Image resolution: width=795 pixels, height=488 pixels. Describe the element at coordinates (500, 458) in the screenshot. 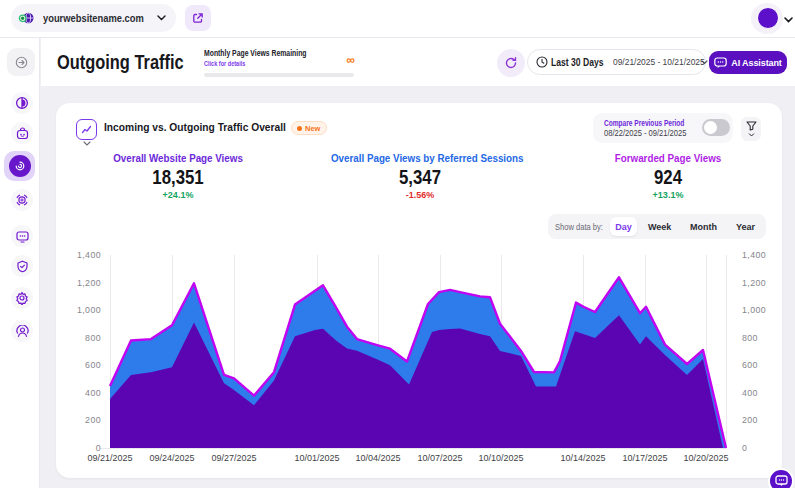

I see `svg-text: 10/10/2025` at that location.